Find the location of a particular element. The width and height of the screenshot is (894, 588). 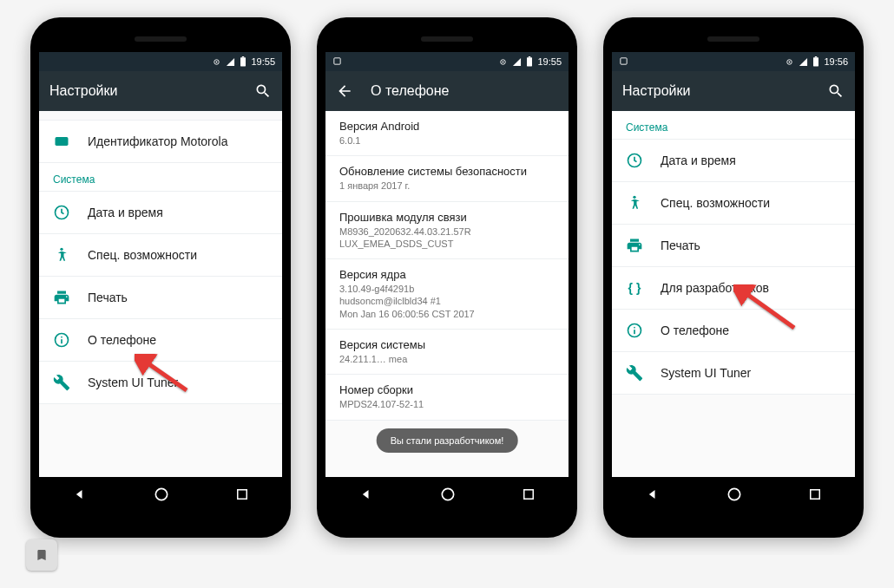

about-row: Версия Android6.0.1 is located at coordinates (447, 134).